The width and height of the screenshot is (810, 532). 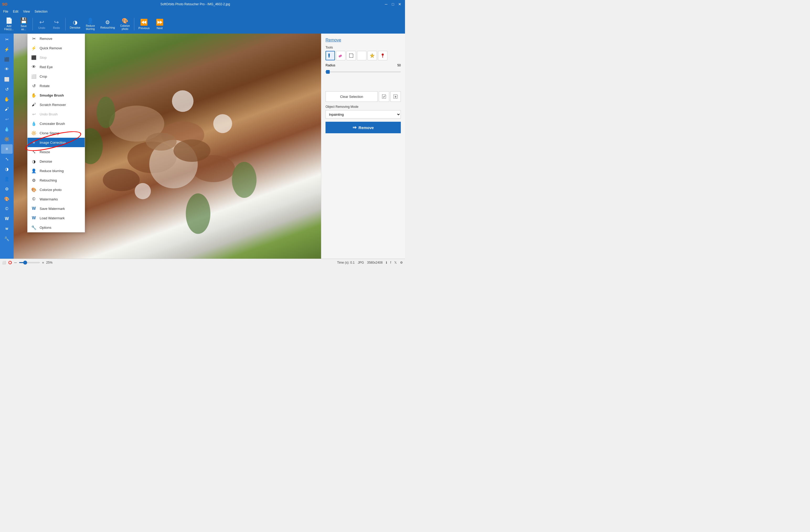 What do you see at coordinates (7, 39) in the screenshot?
I see `tool-remove: ✂` at bounding box center [7, 39].